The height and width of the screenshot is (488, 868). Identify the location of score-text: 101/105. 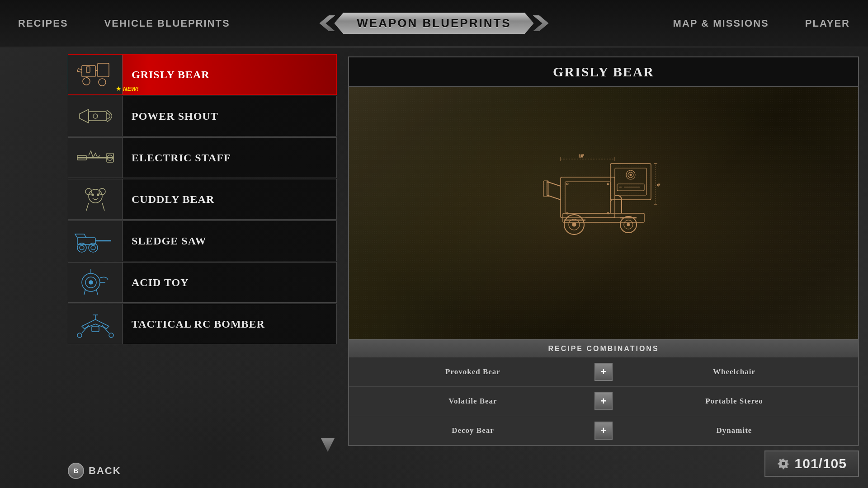
(821, 464).